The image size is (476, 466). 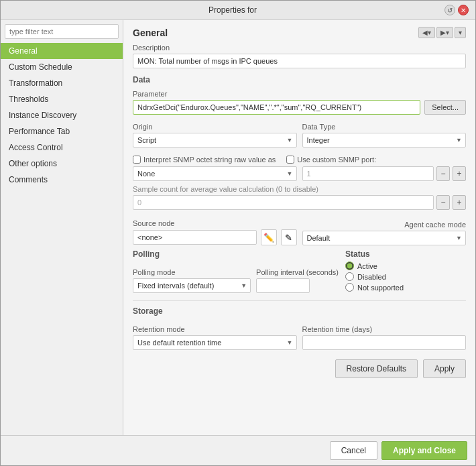 What do you see at coordinates (385, 238) in the screenshot?
I see `agent-cache-select: Default` at bounding box center [385, 238].